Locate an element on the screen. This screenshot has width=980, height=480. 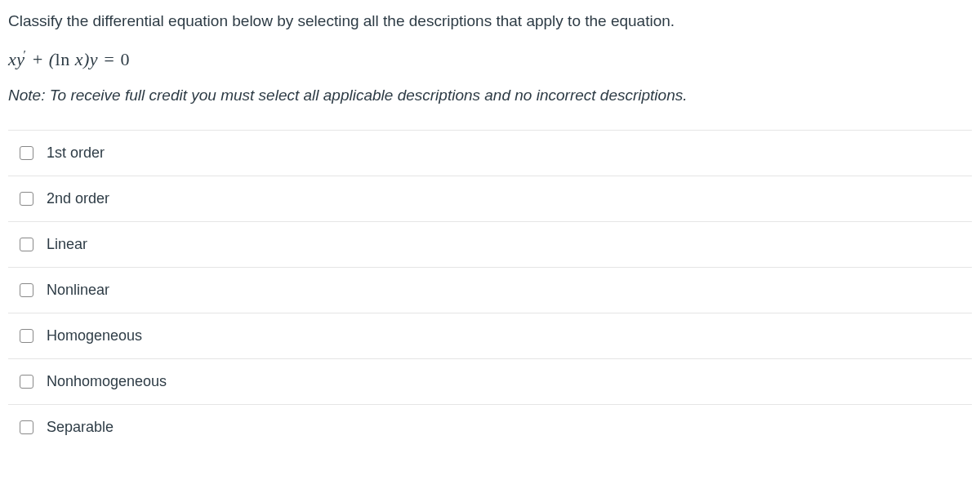
option-label: Linear is located at coordinates (67, 245).